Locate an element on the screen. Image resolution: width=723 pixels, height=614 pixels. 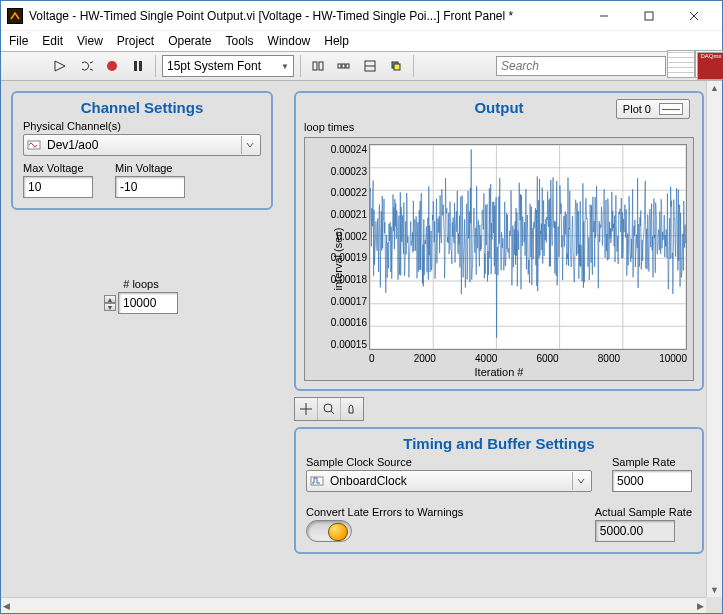
clock-source-label: Sample Clock Source is located at coordinates (449, 462).